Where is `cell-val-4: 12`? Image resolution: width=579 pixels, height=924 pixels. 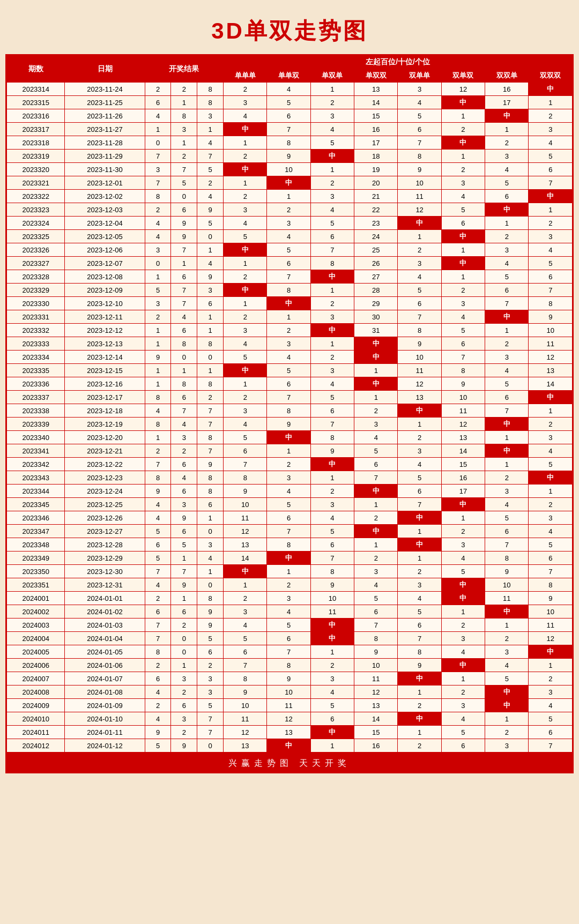 cell-val-4: 12 is located at coordinates (419, 384).